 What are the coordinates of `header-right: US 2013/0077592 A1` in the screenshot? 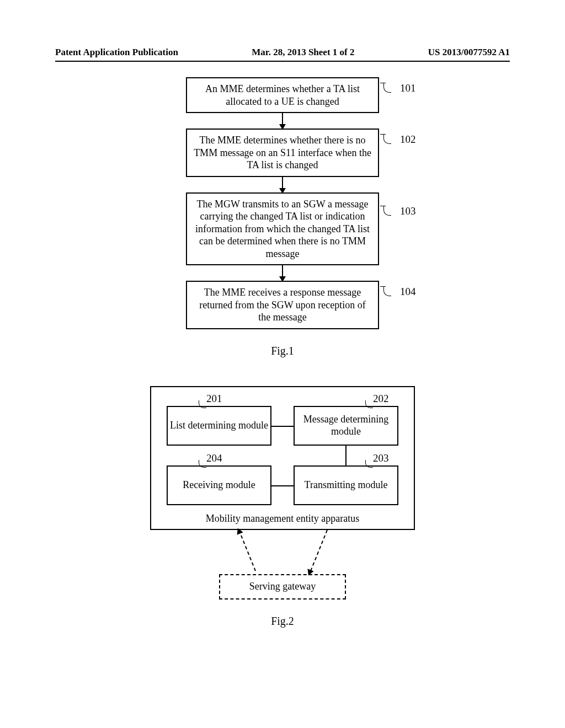 It's located at (469, 52).